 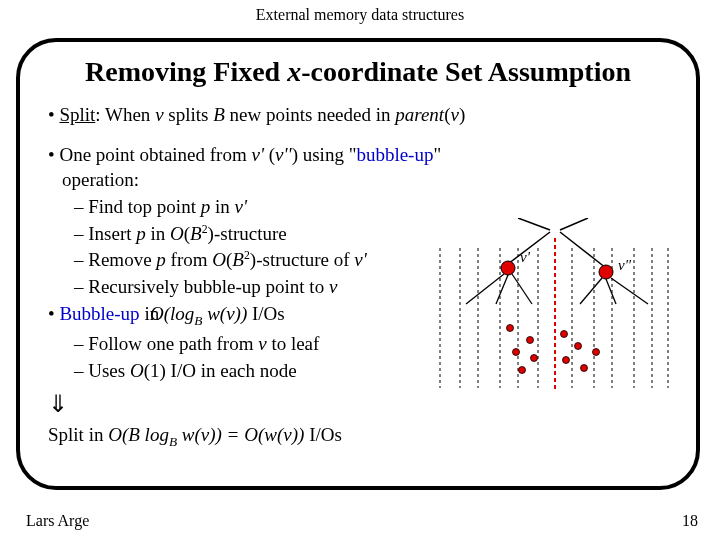 What do you see at coordinates (155, 370) in the screenshot?
I see `t: (1)` at bounding box center [155, 370].